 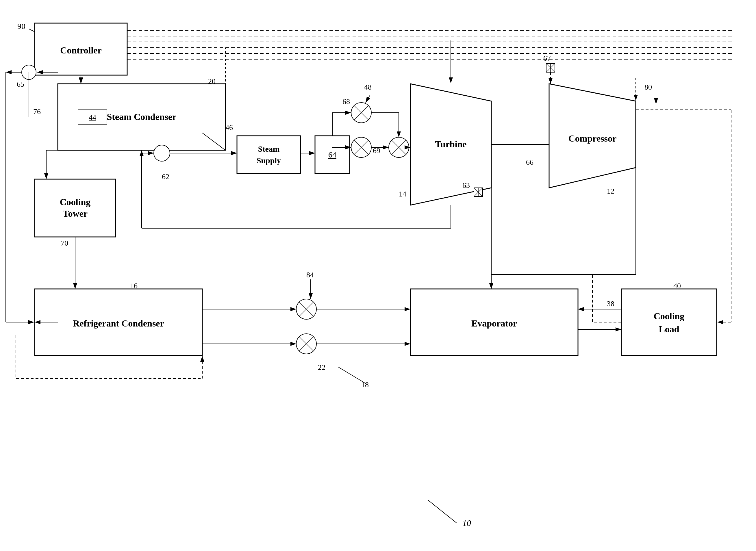 What do you see at coordinates (332, 155) in the screenshot?
I see `ref-64: 64` at bounding box center [332, 155].